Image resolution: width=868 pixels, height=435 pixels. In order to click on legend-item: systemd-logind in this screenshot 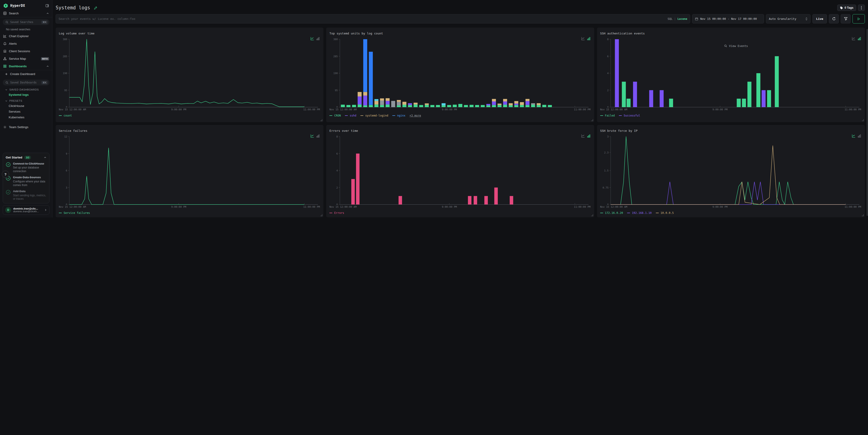, I will do `click(374, 116)`.